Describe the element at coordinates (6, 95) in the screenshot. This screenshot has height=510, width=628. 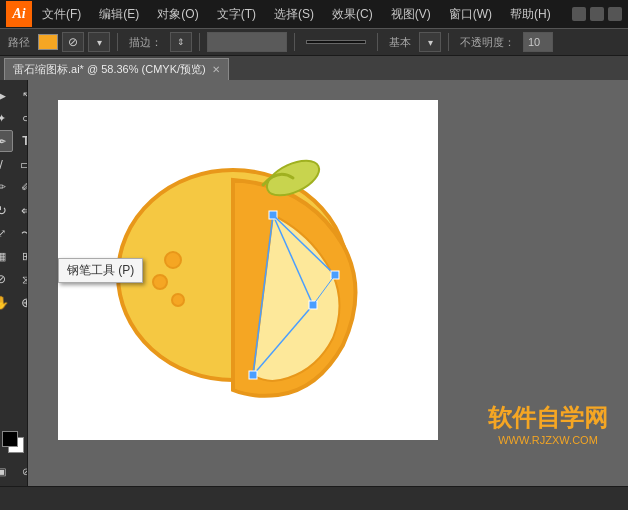
I see `select-tool: ▶` at that location.